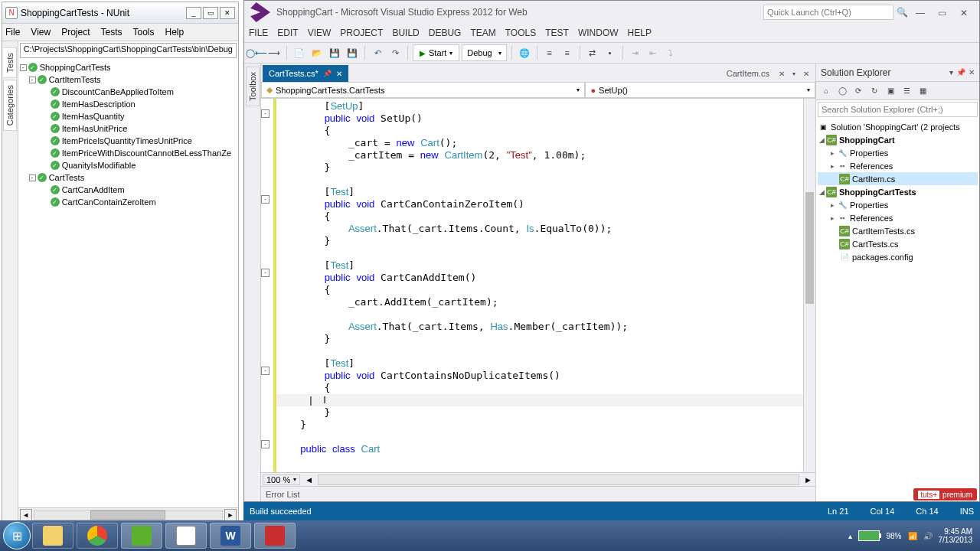 The width and height of the screenshot is (980, 551). Describe the element at coordinates (305, 73) in the screenshot. I see `tab-carttests: CartTests.cs* 📌 ✕` at that location.